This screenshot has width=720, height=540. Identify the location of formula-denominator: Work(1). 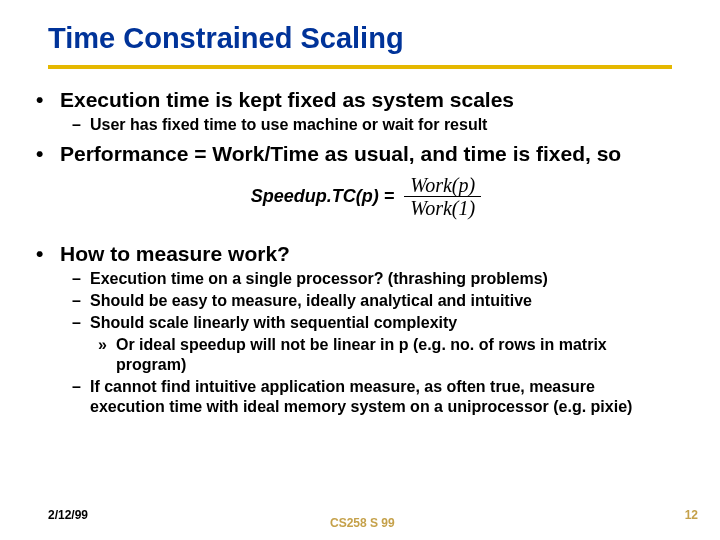
(442, 208).